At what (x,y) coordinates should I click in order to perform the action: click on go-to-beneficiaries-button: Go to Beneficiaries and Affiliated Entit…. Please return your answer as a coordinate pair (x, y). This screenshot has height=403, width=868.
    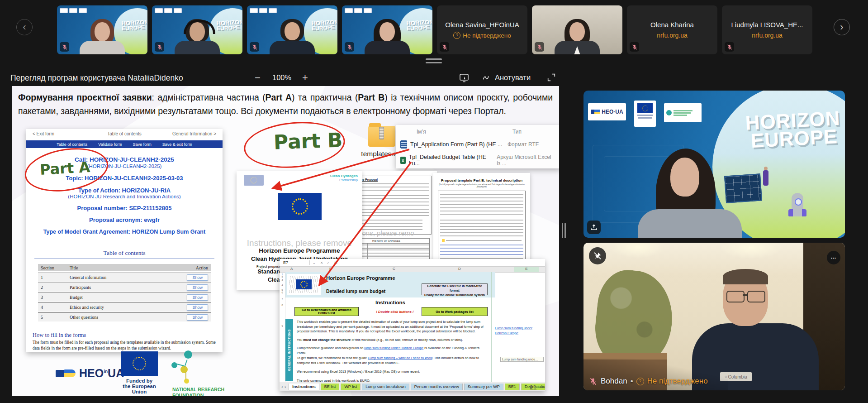
    Looking at the image, I should click on (327, 312).